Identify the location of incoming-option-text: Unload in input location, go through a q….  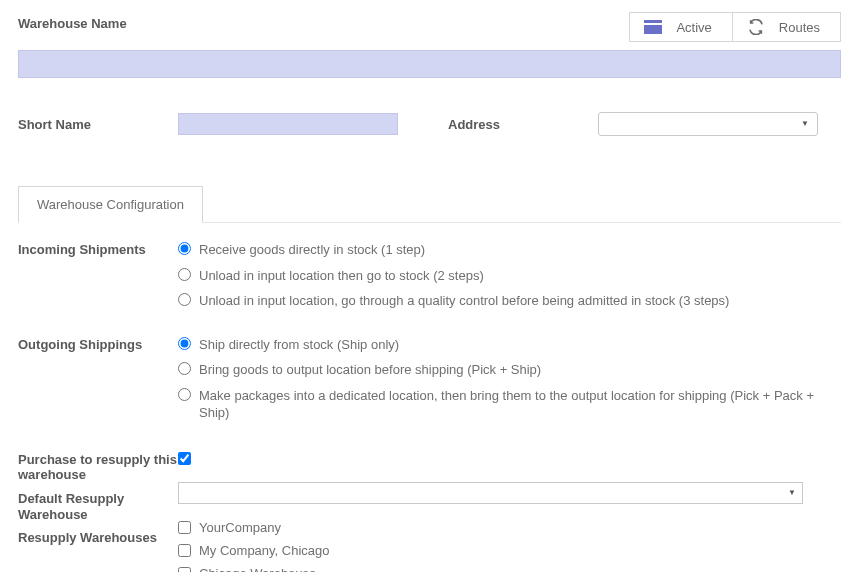
(520, 301).